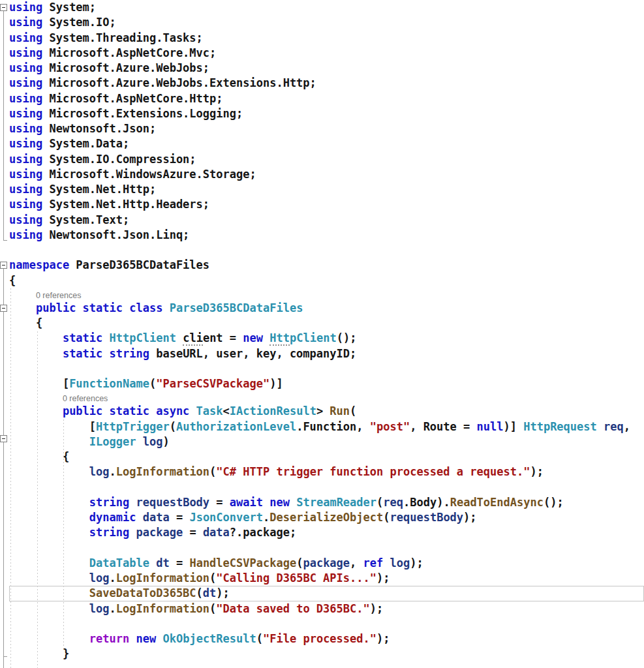 Image resolution: width=644 pixels, height=668 pixels. What do you see at coordinates (82, 338) in the screenshot?
I see `code-token: static` at bounding box center [82, 338].